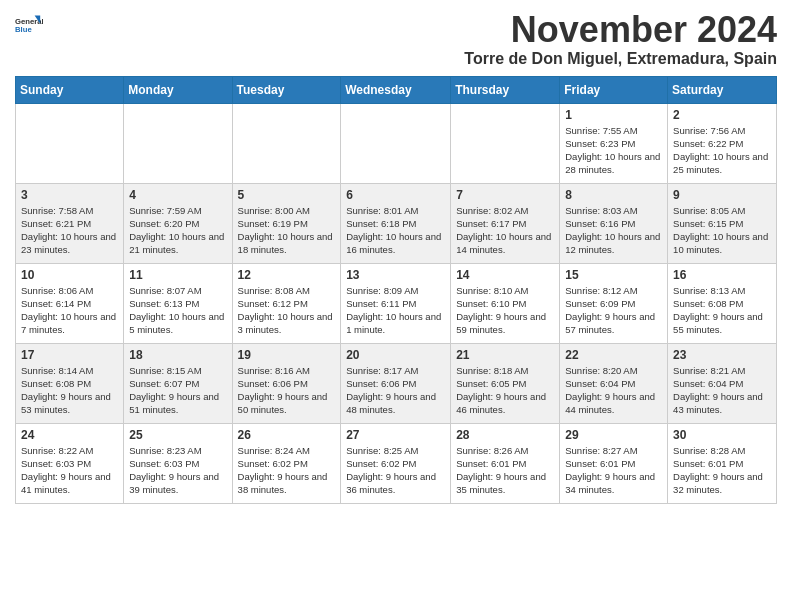 The height and width of the screenshot is (612, 792). Describe the element at coordinates (396, 39) in the screenshot. I see `header: General Blue November 2024 Torre de Don …` at that location.